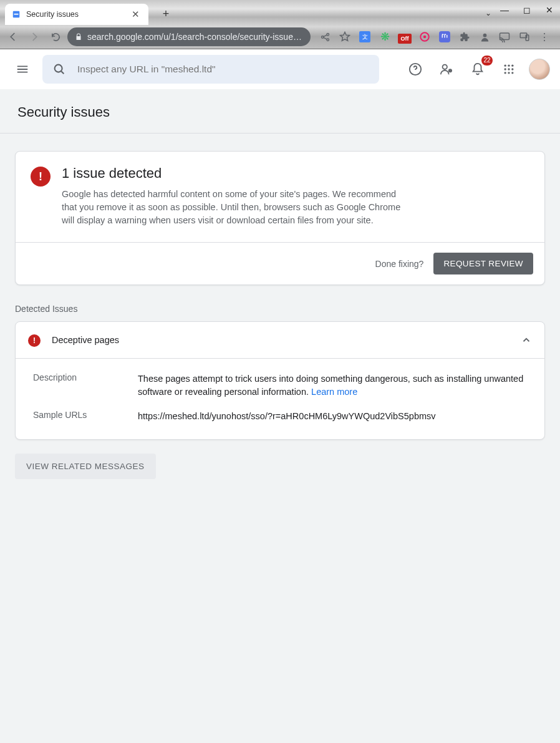 This screenshot has width=560, height=743. What do you see at coordinates (189, 37) in the screenshot?
I see `address-bar: search.google.com/u/1/search-console/sec…` at bounding box center [189, 37].